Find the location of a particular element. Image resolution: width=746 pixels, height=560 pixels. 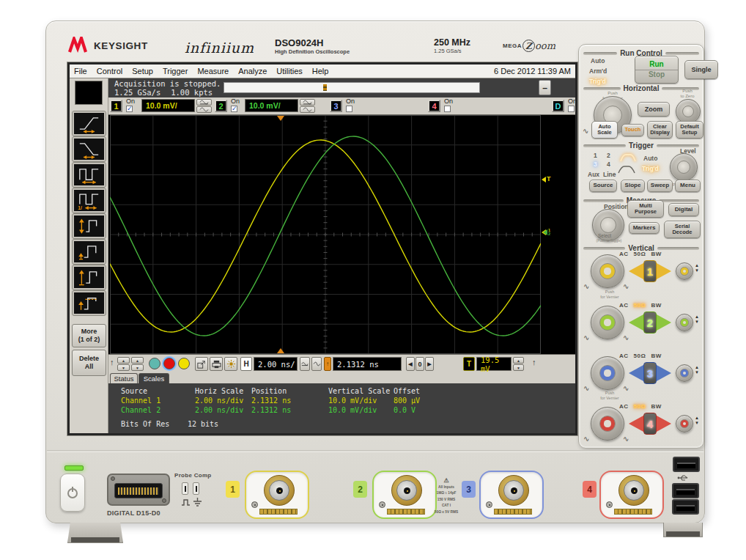

touch-button: Touch is located at coordinates (633, 130).